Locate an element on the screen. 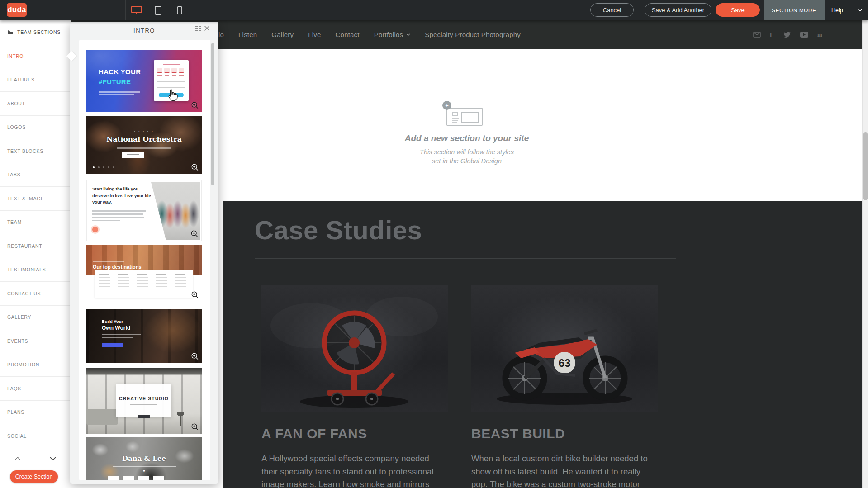 The width and height of the screenshot is (868, 488). help-menu: Help is located at coordinates (837, 10).